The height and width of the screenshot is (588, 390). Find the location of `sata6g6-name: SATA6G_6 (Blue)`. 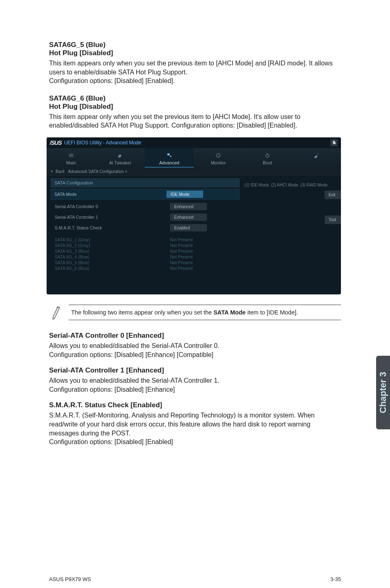

sata6g6-name: SATA6G_6 (Blue) is located at coordinates (77, 98).